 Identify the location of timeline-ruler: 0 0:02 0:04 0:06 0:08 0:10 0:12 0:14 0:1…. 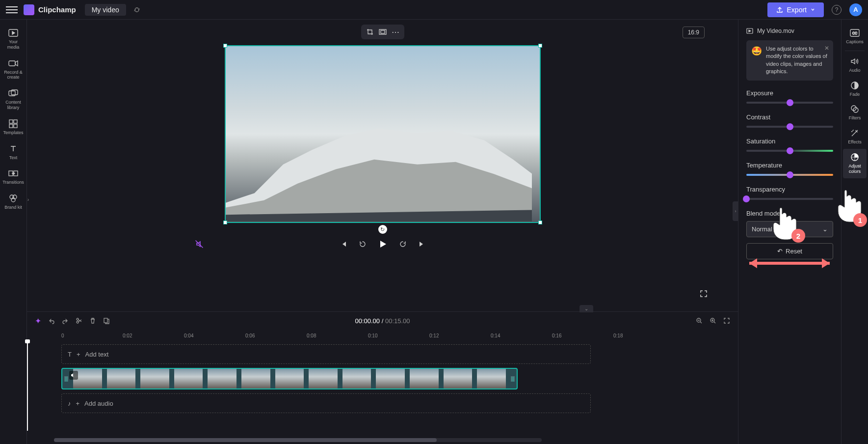
(383, 335).